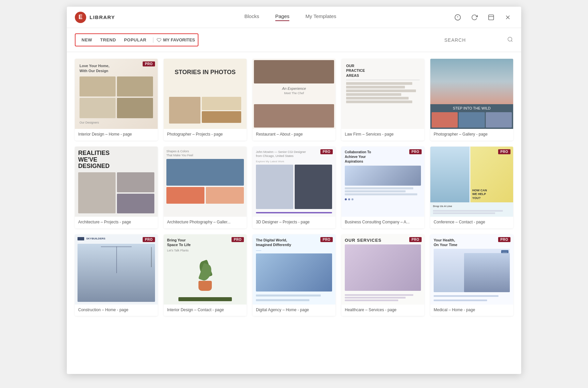 The height and width of the screenshot is (388, 588). Describe the element at coordinates (383, 94) in the screenshot. I see `card-thumb-law-firm: OURPRACTICEAREAS` at that location.